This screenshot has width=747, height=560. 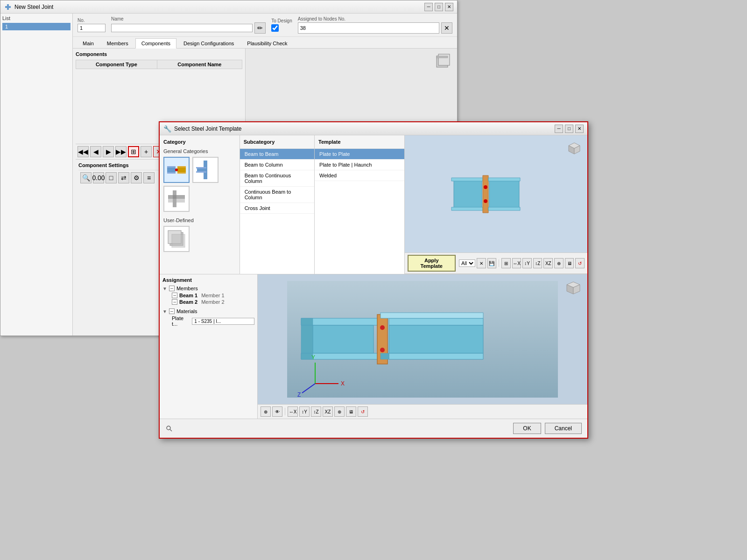 What do you see at coordinates (339, 412) in the screenshot?
I see `lp-view-options: ⊕` at bounding box center [339, 412].